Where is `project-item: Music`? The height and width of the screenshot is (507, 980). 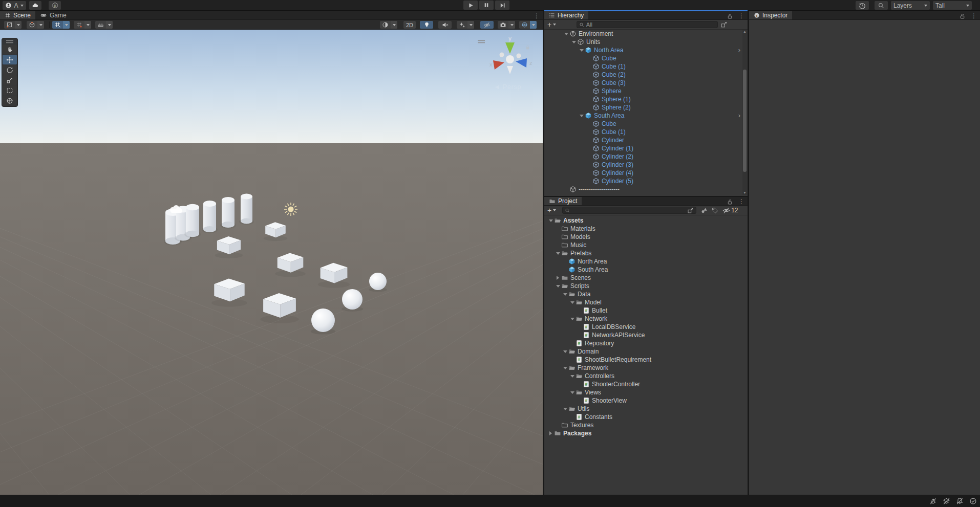 project-item: Music is located at coordinates (646, 245).